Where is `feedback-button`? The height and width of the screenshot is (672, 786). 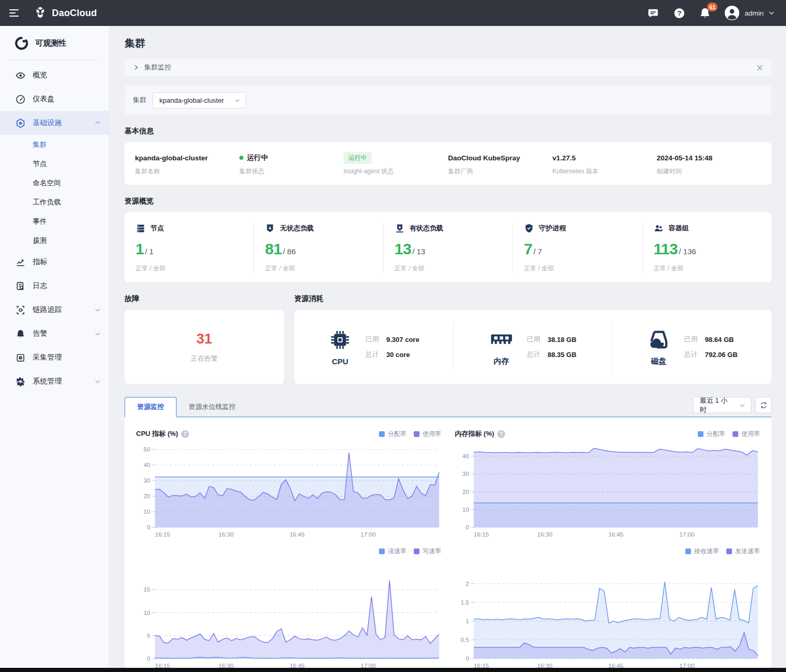 feedback-button is located at coordinates (653, 13).